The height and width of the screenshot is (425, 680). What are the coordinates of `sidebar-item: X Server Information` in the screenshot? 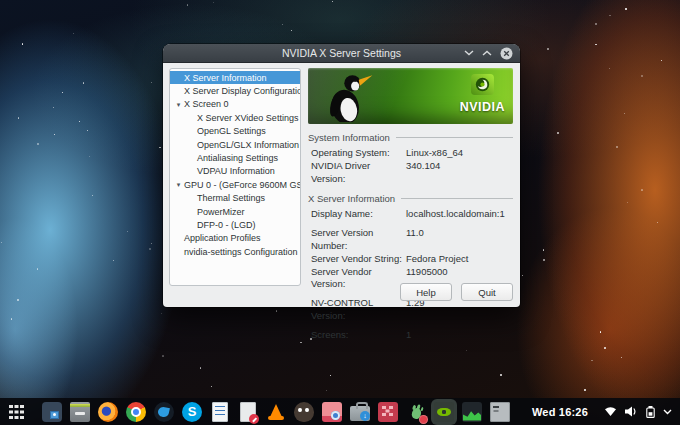 It's located at (235, 78).